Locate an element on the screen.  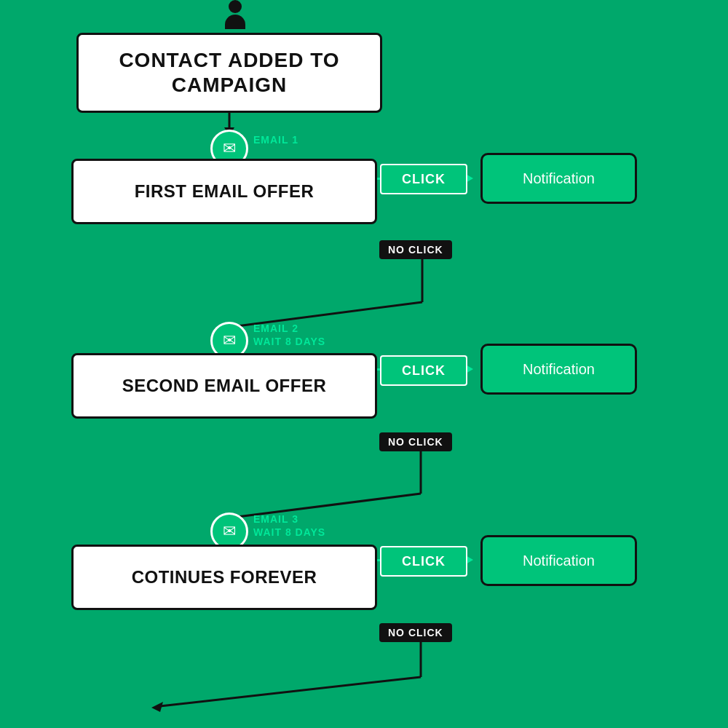
email2-icon: ✉ is located at coordinates (229, 341).